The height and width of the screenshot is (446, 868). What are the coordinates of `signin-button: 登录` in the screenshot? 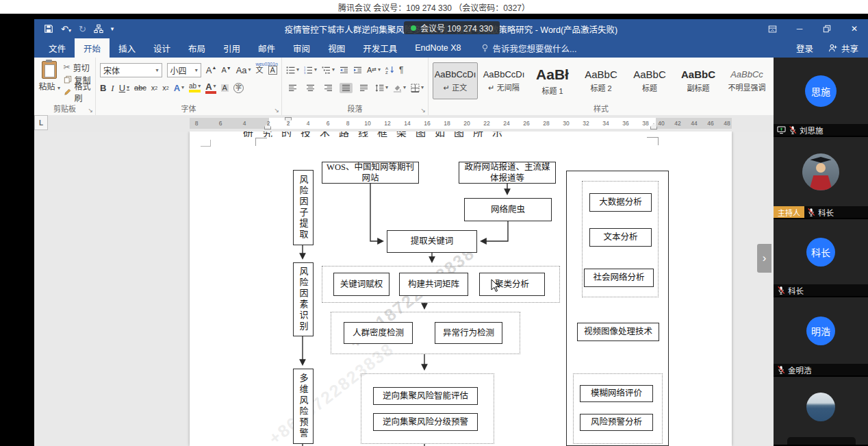 It's located at (805, 48).